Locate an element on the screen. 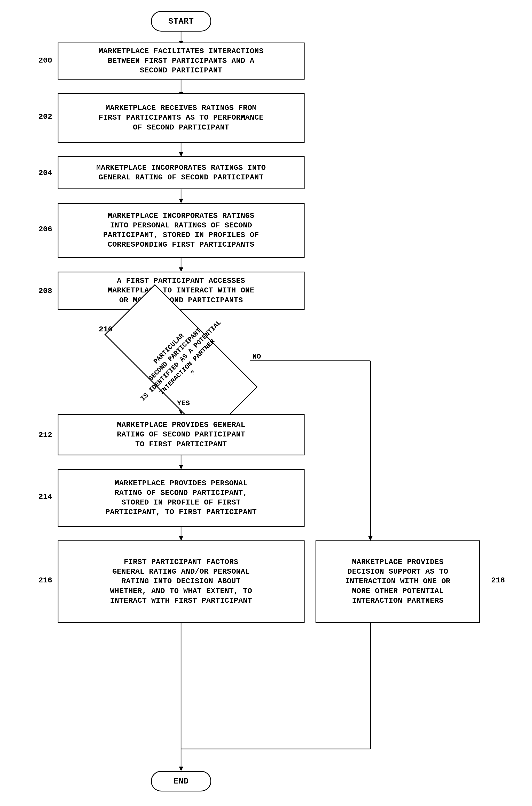 Image resolution: width=532 pixels, height=806 pixels. step-218-label: 218 is located at coordinates (498, 580).